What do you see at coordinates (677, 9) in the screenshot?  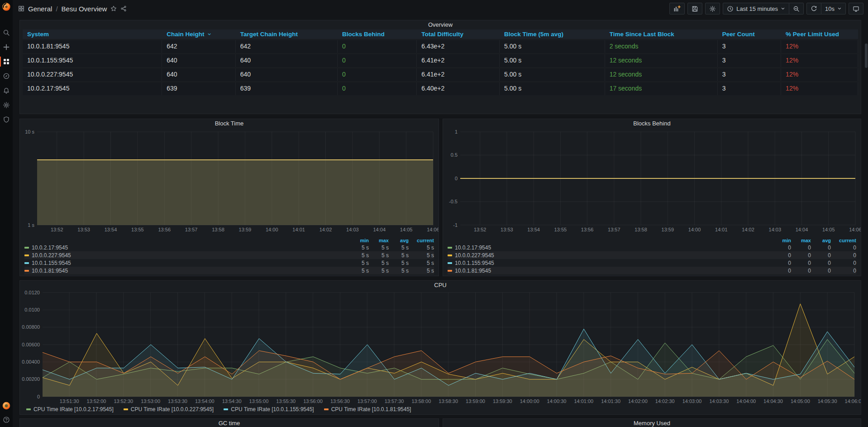 I see `add-panel-icon` at bounding box center [677, 9].